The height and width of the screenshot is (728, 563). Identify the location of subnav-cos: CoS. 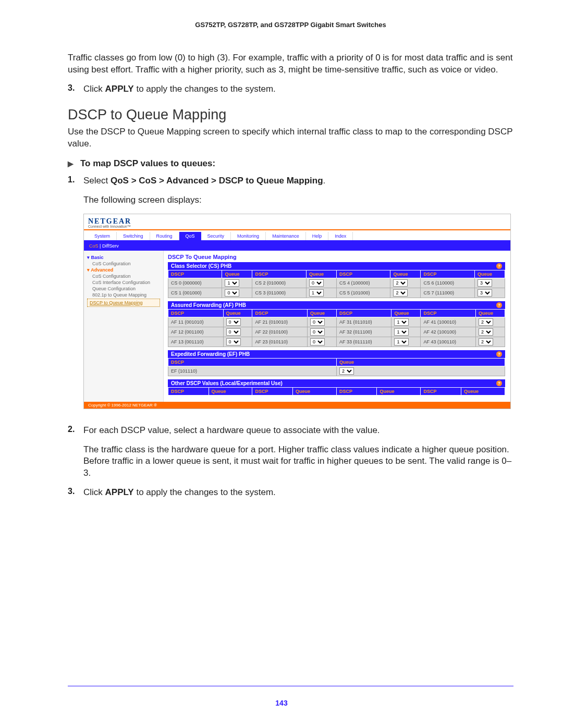
(94, 246).